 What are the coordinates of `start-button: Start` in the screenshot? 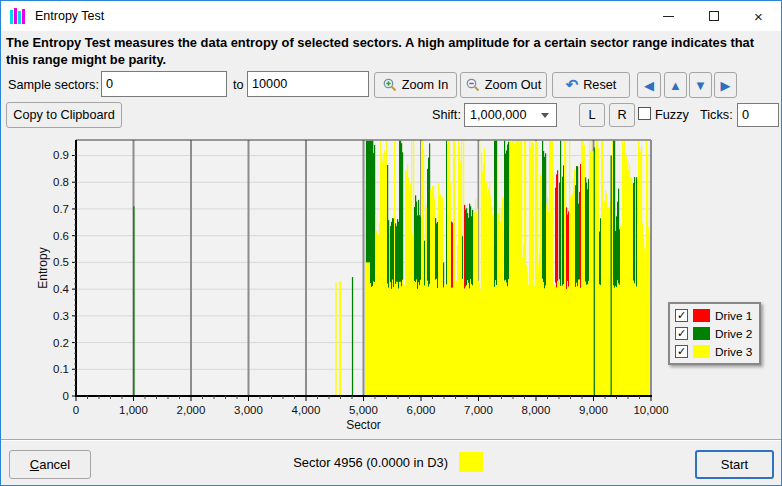 It's located at (734, 464).